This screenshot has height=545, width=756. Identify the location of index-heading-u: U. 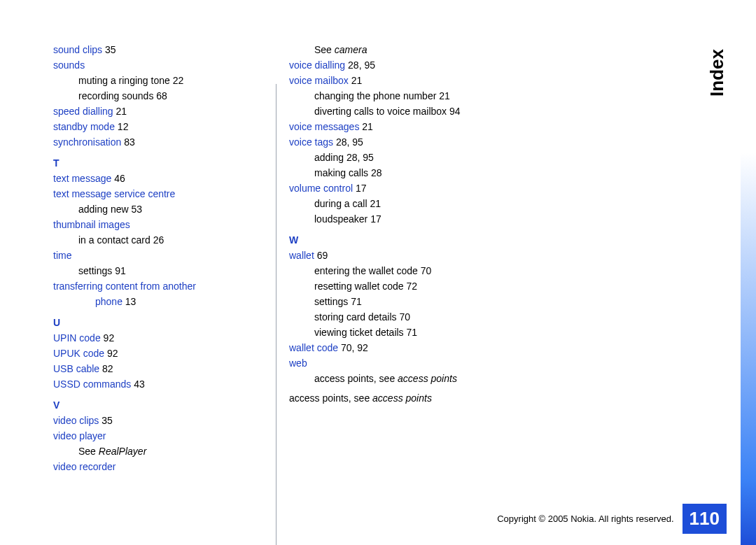
(162, 323).